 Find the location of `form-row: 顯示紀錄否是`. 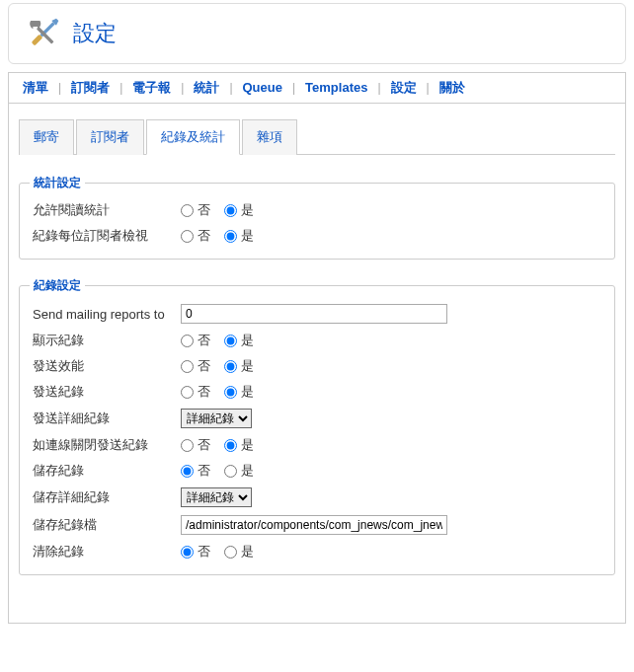

form-row: 顯示紀錄否是 is located at coordinates (317, 340).